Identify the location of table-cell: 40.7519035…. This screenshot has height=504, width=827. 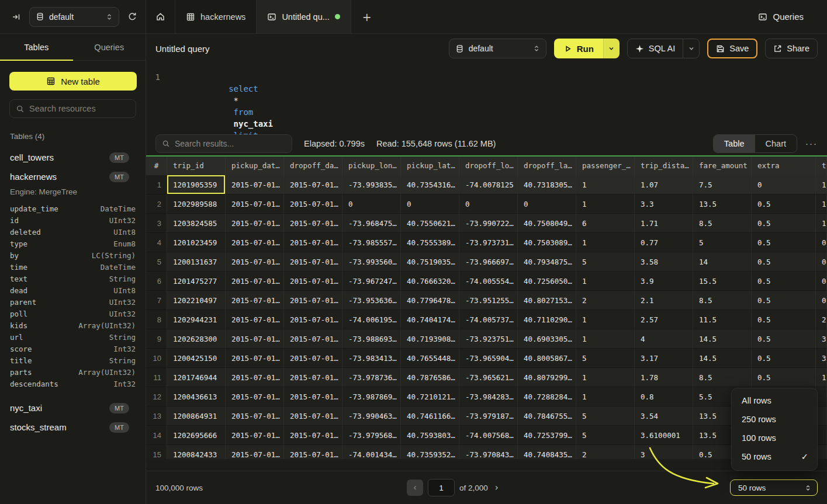
(430, 262).